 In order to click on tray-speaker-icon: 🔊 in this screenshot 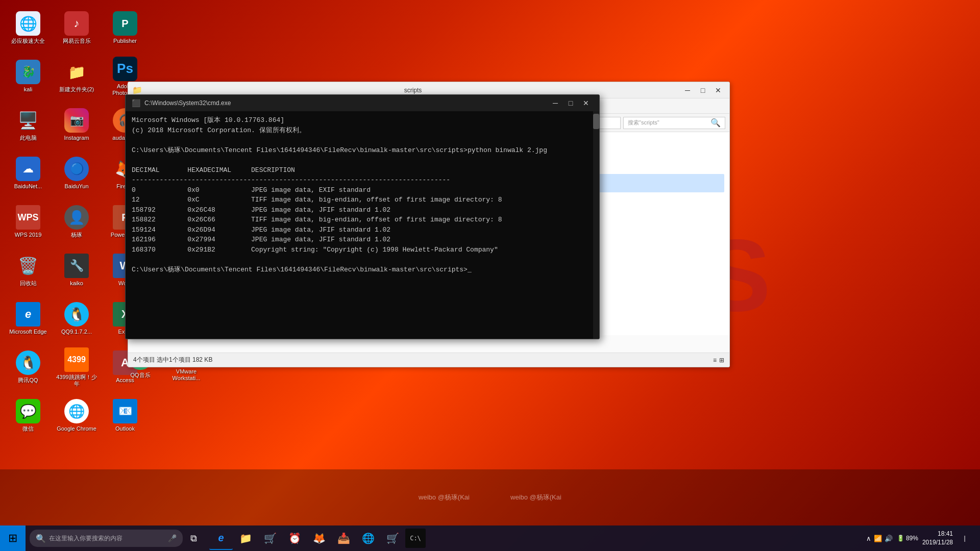, I will do `click(889, 539)`.